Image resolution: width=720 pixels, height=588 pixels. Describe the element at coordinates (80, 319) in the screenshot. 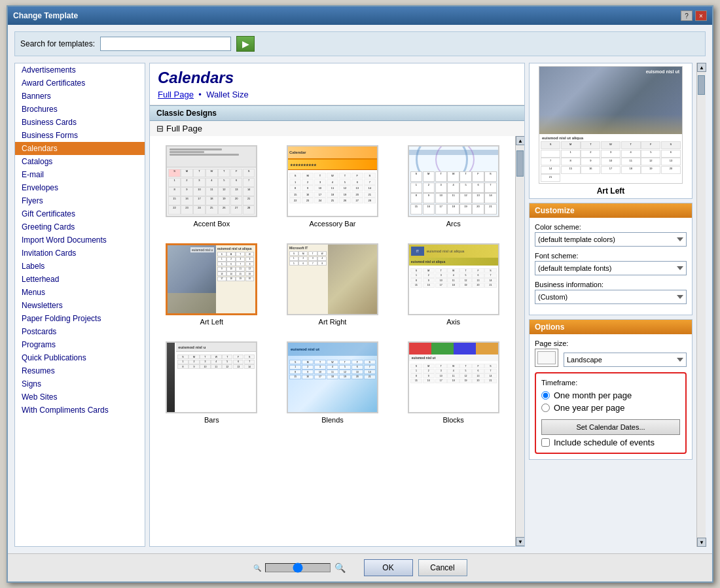

I see `sidebar-item-paper-folding: Paper Folding Projects` at that location.